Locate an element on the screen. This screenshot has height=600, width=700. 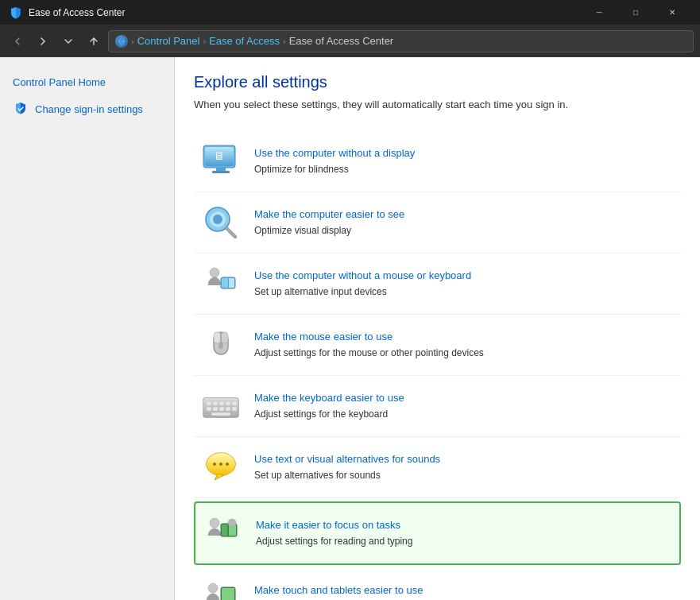
path-sep-2: › is located at coordinates (204, 41).